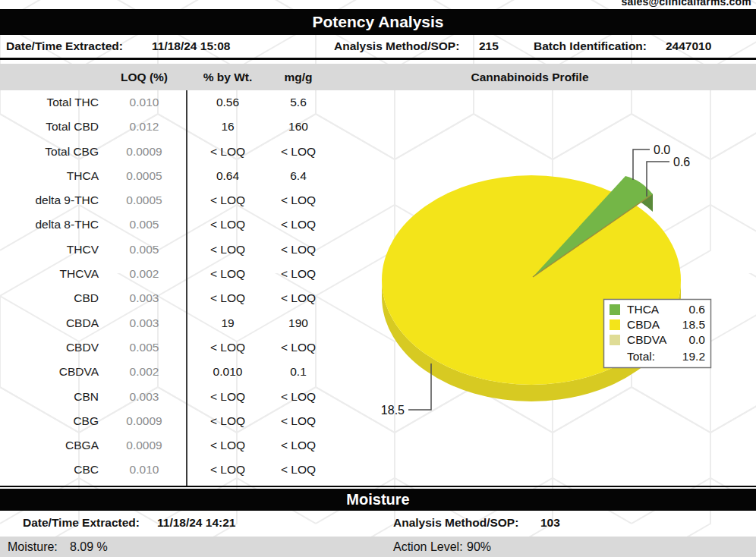 Image resolution: width=756 pixels, height=557 pixels. Describe the element at coordinates (175, 152) in the screenshot. I see `table-row: Total CBG0.0009< LOQ< LOQ` at that location.